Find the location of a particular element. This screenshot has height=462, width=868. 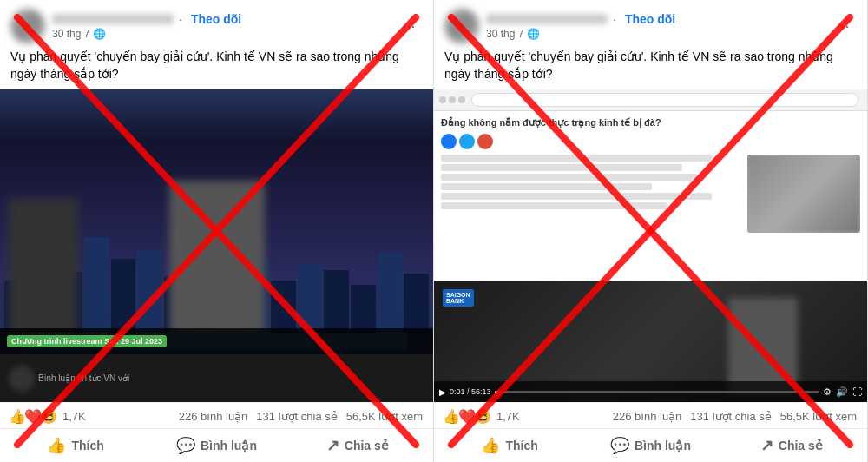

browser-chrome is located at coordinates (651, 101).